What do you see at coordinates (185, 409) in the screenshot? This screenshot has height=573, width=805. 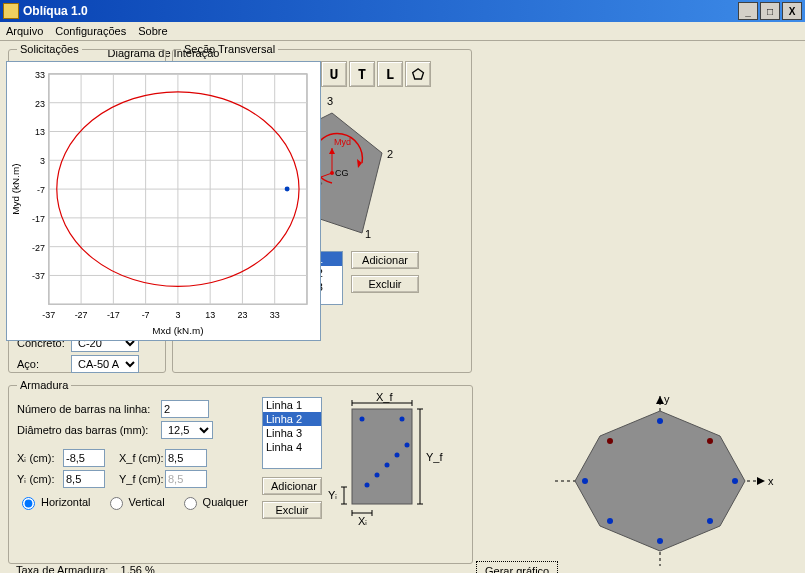 I see `input-num-barras` at bounding box center [185, 409].